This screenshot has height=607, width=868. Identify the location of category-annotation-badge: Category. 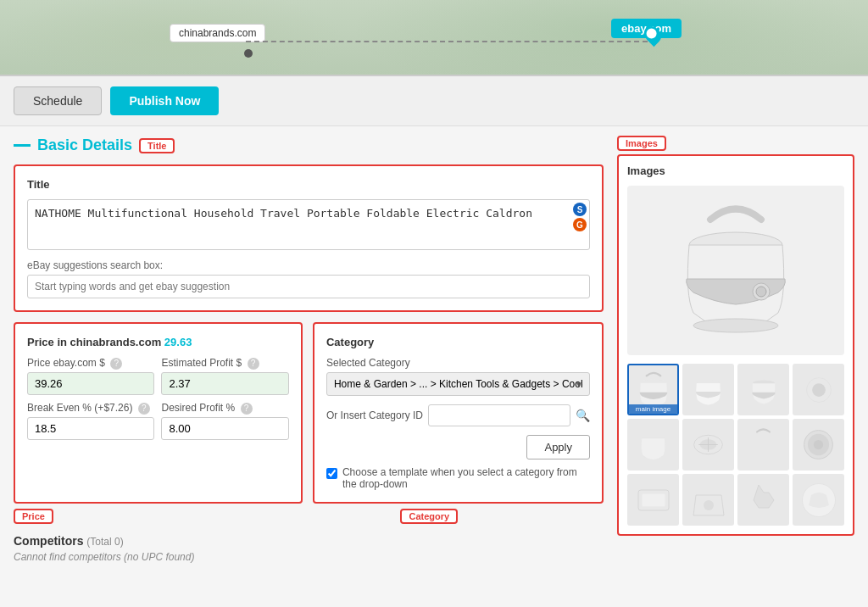
(429, 516).